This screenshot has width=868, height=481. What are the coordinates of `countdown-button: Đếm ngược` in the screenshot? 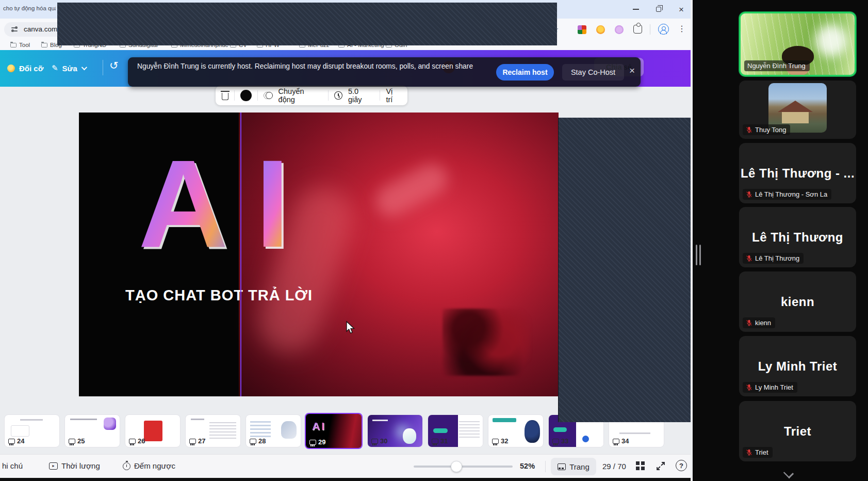 It's located at (149, 466).